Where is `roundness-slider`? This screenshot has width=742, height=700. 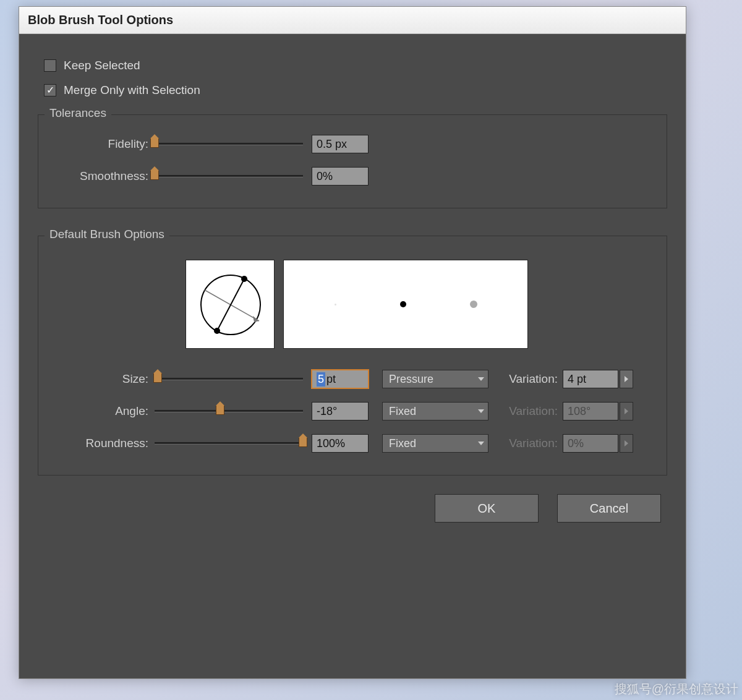
roundness-slider is located at coordinates (229, 443).